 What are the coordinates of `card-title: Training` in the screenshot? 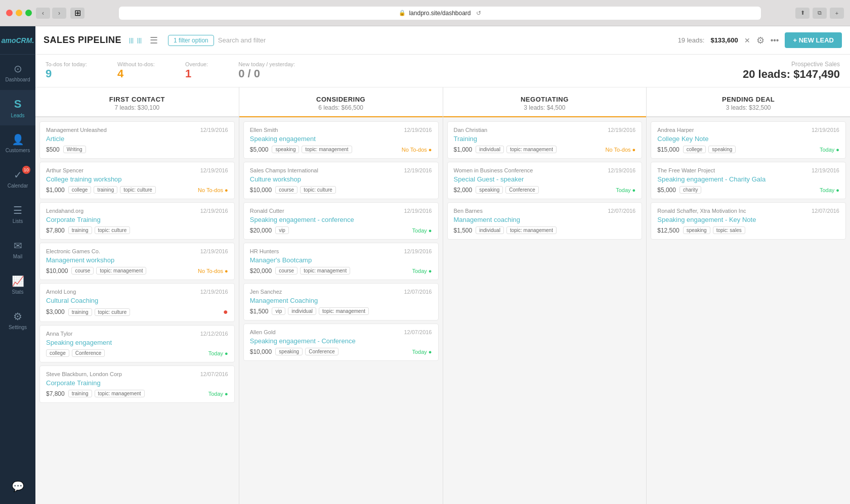 It's located at (545, 139).